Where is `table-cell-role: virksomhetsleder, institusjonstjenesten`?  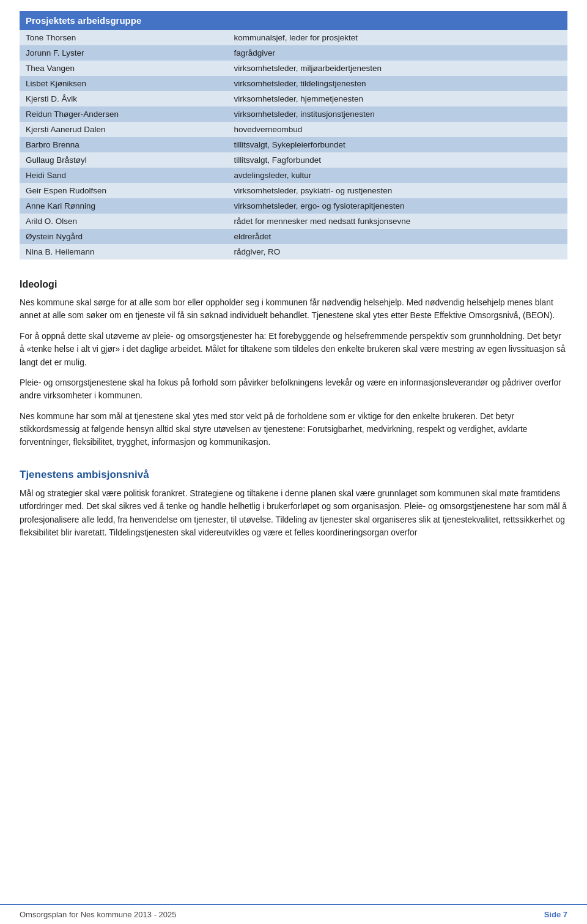 table-cell-role: virksomhetsleder, institusjonstjenesten is located at coordinates (397, 114).